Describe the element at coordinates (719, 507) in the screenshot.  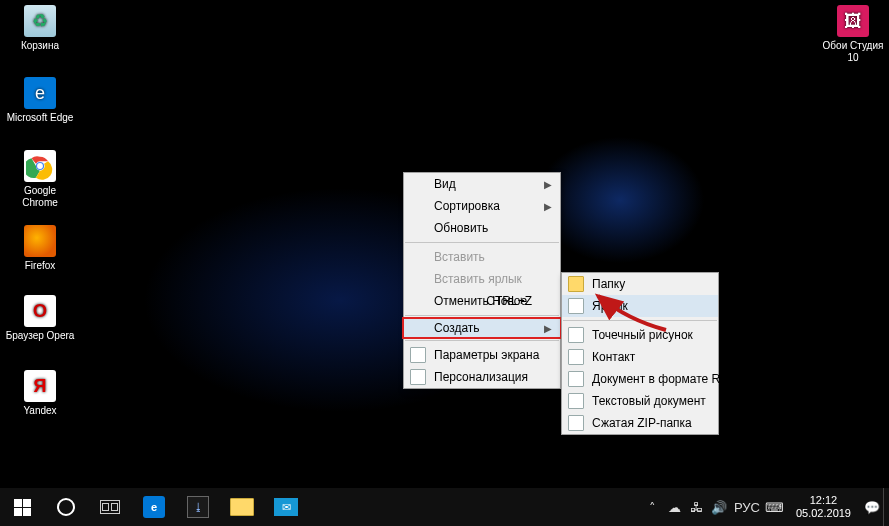
I see `tray-volume-icon: 🔊` at that location.